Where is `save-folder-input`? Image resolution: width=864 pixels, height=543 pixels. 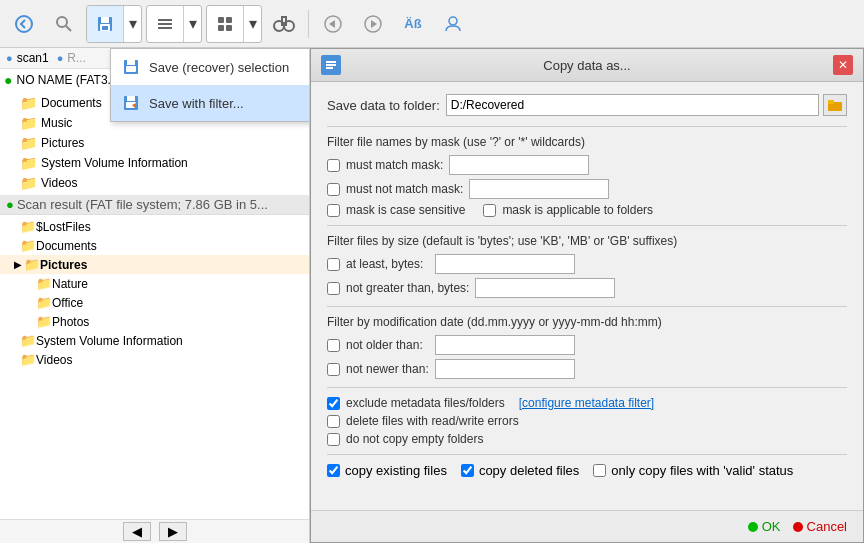 save-folder-input is located at coordinates (632, 105).